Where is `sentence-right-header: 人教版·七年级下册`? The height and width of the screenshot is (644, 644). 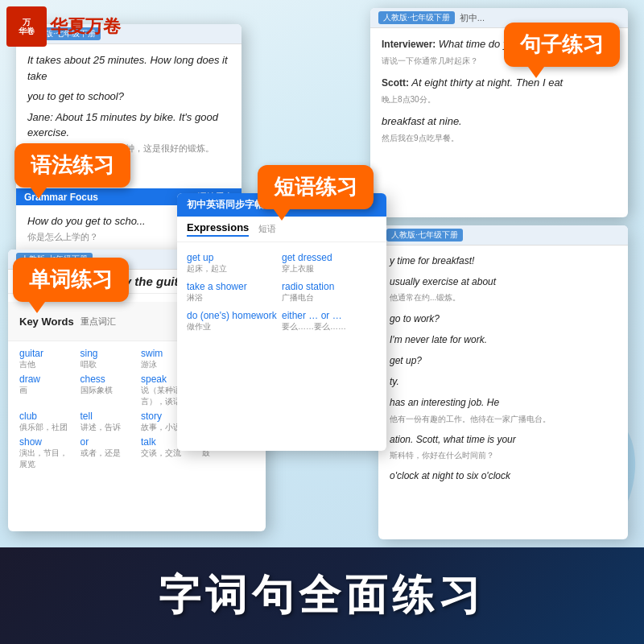
sentence-right-header: 人教版·七年级下册 is located at coordinates (503, 235).